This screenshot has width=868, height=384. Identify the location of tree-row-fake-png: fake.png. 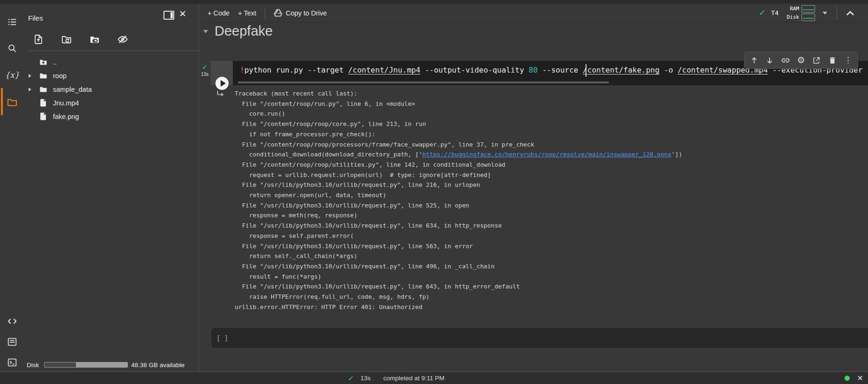
(111, 116).